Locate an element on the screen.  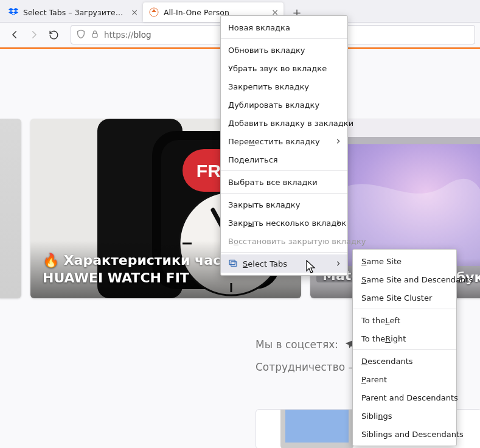
ctx-pin-tab: Закрепить вкладку is located at coordinates (284, 86).